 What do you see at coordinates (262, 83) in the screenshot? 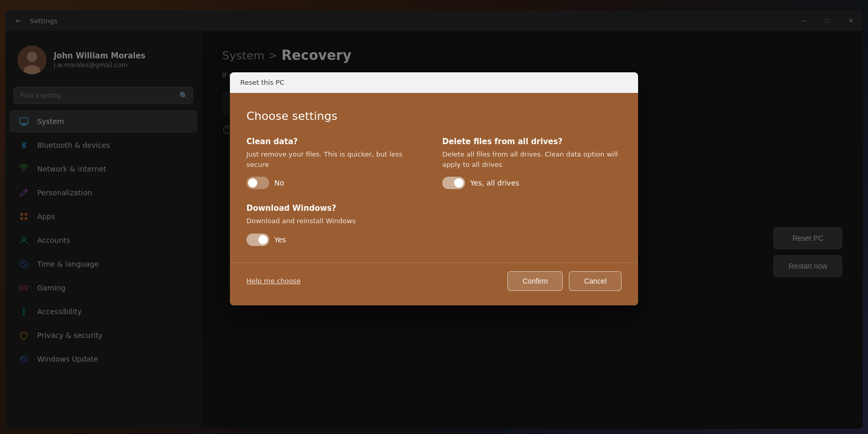
I see `modal-title: Reset this PC` at bounding box center [262, 83].